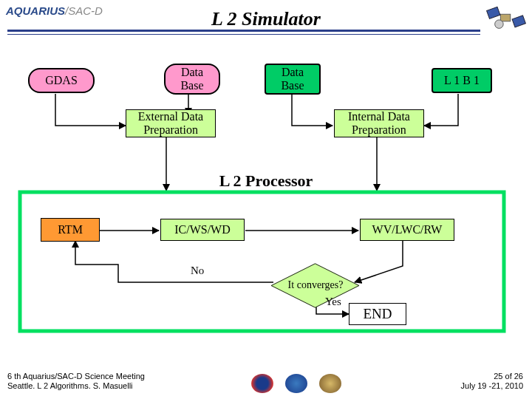 Image resolution: width=532 pixels, height=399 pixels. What do you see at coordinates (293, 79) in the screenshot?
I see `node-database-2: Data Base` at bounding box center [293, 79].